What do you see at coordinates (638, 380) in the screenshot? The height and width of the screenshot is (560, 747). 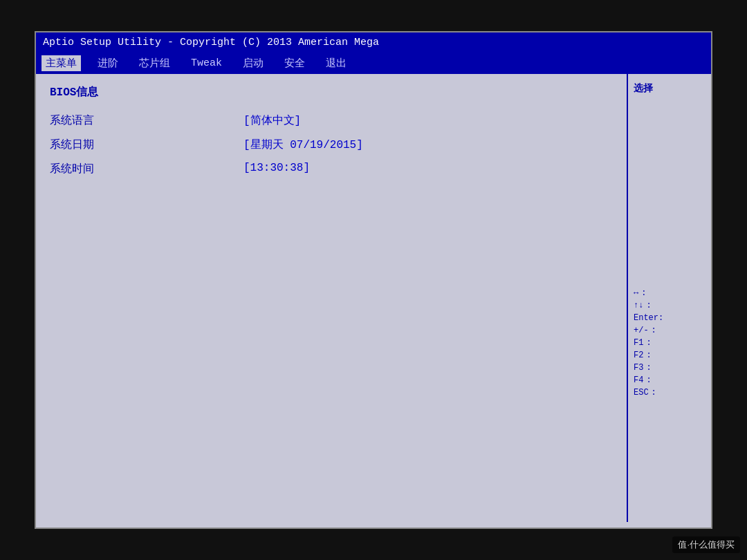 I see `key-f4-label: F4` at bounding box center [638, 380].